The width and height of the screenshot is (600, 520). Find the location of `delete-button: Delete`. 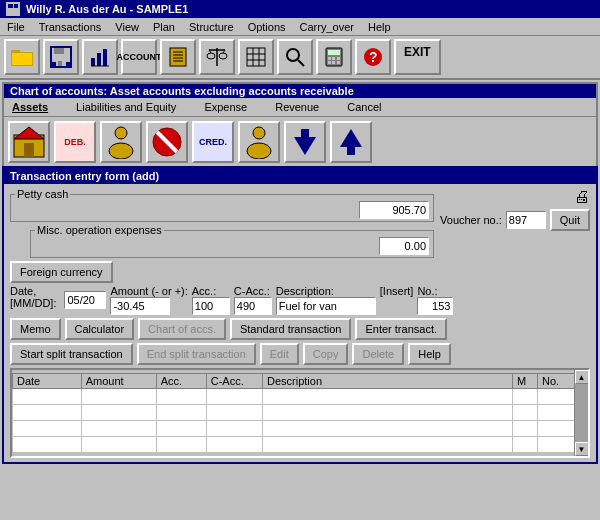

delete-button: Delete is located at coordinates (378, 354).